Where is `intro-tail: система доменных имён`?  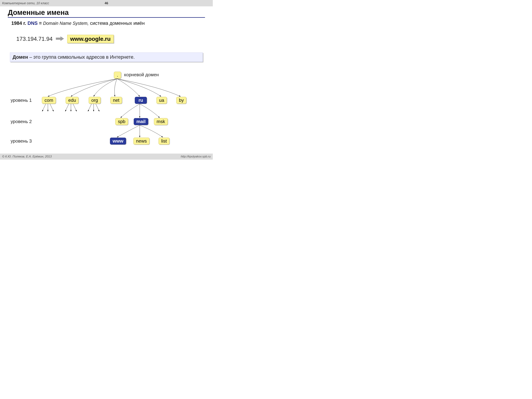
intro-tail: система доменных имён is located at coordinates (117, 23).